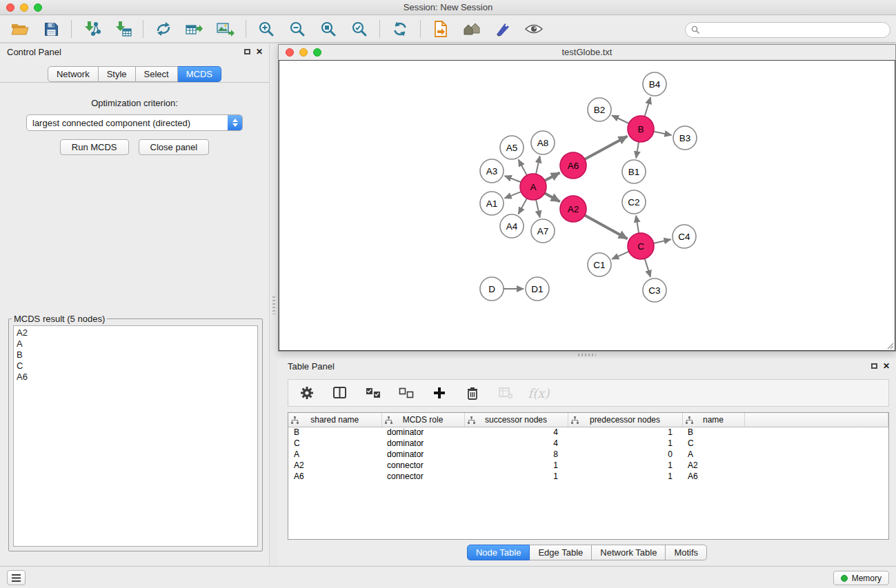 This screenshot has height=588, width=896. What do you see at coordinates (573, 209) in the screenshot?
I see `node-A2: A2` at bounding box center [573, 209].